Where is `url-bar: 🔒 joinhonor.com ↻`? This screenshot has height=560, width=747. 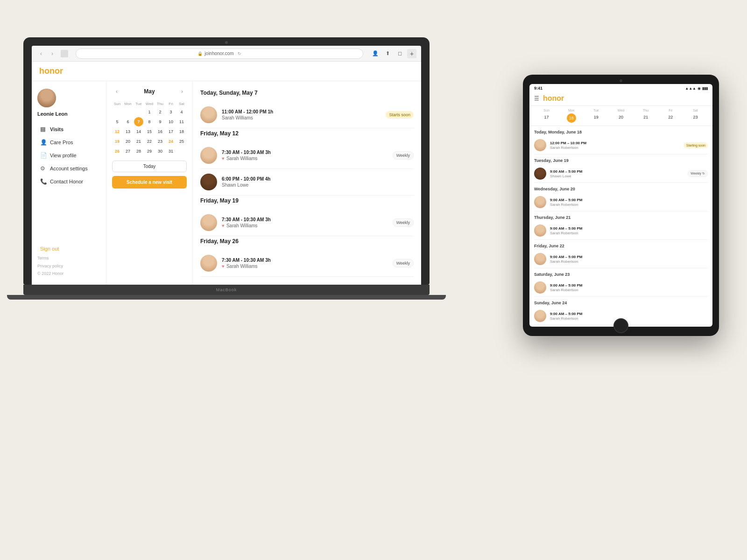 url-bar: 🔒 joinhonor.com ↻ is located at coordinates (219, 54).